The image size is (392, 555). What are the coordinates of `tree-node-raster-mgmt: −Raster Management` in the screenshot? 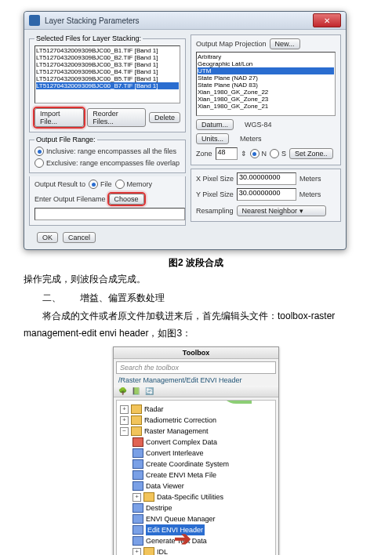 It's located at (196, 431).